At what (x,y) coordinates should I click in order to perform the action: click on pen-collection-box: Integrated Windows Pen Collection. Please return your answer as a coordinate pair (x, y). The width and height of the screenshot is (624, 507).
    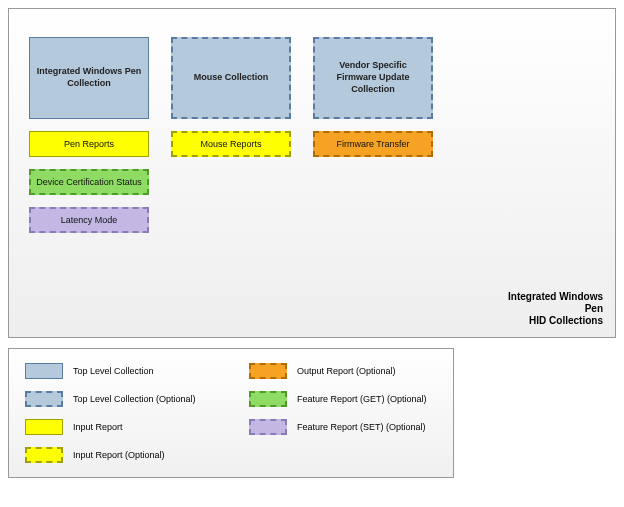
    Looking at the image, I should click on (89, 78).